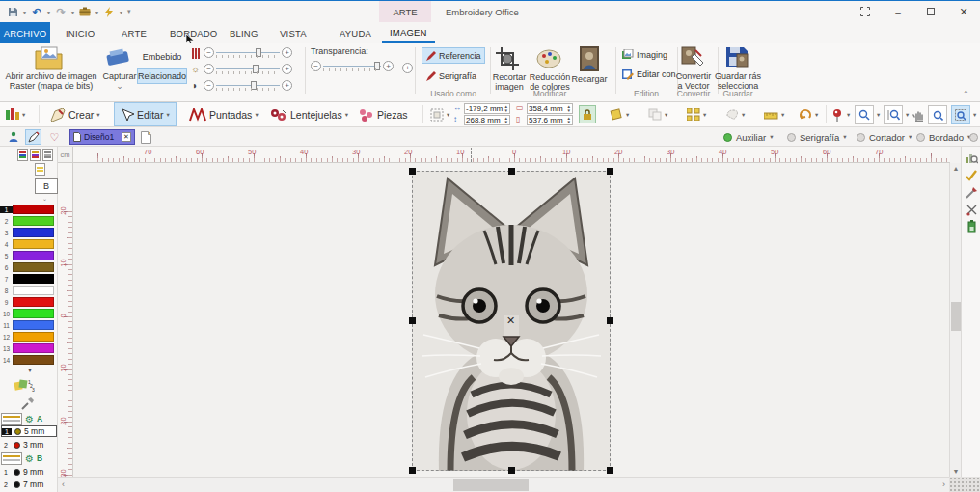 This screenshot has height=492, width=980. I want to click on needle-a-row-2: 2 3 mm, so click(29, 445).